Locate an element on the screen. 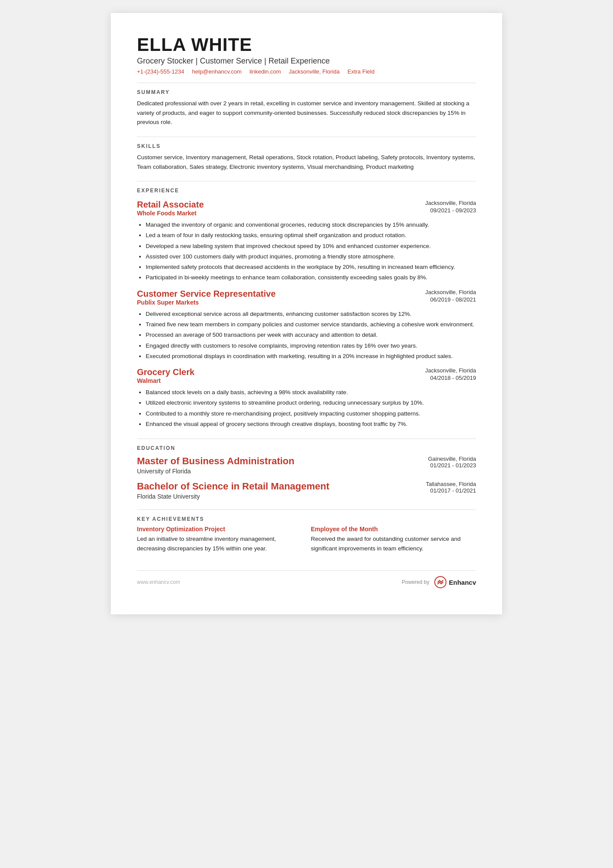  achievements-section: KEY ACHIEVEMENTS Inventory Optimization … is located at coordinates (306, 534).